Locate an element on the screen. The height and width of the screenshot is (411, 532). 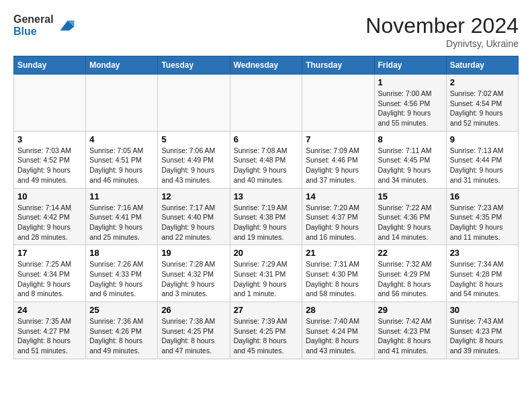
calendar-header-thursday: Thursday is located at coordinates (339, 66).